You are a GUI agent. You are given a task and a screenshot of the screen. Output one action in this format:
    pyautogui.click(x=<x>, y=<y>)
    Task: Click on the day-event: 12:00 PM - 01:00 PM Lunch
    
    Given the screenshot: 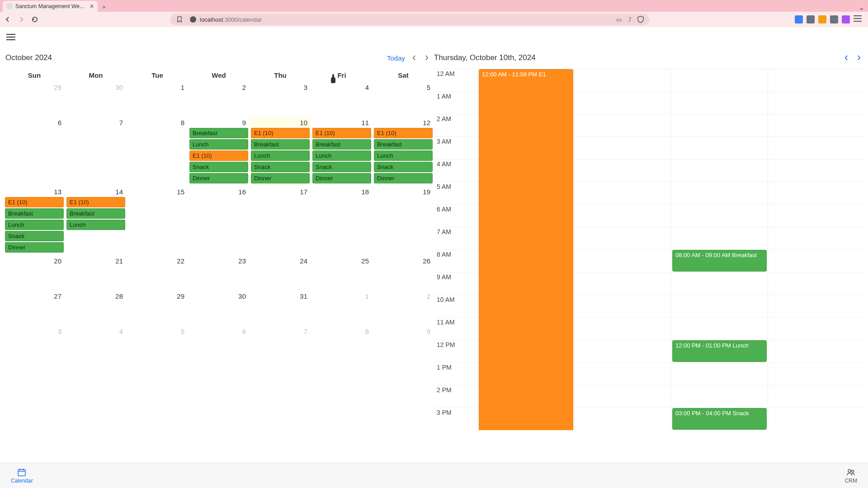 What is the action you would take?
    pyautogui.click(x=720, y=351)
    